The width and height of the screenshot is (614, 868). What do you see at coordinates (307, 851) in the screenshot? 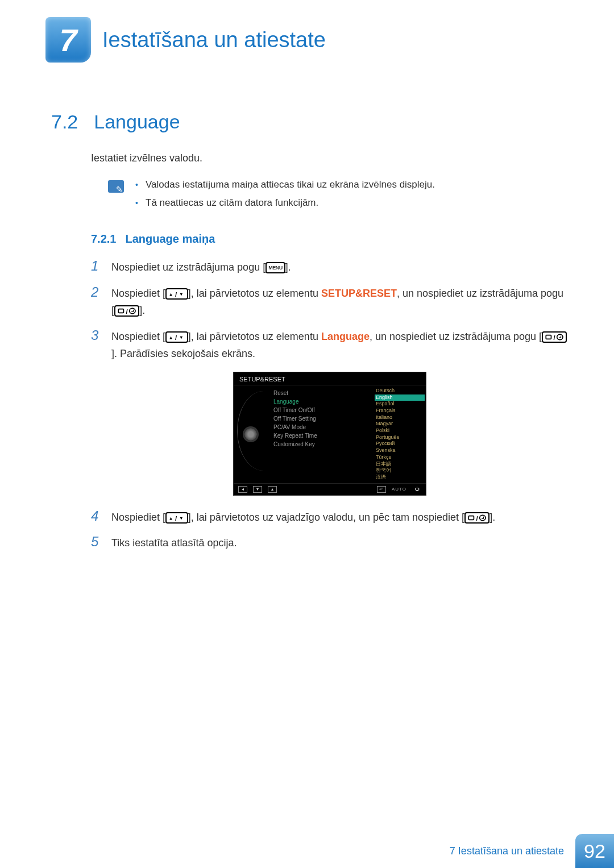
I see `page-footer: 7 Iestatīšana un atiestate 92` at bounding box center [307, 851].